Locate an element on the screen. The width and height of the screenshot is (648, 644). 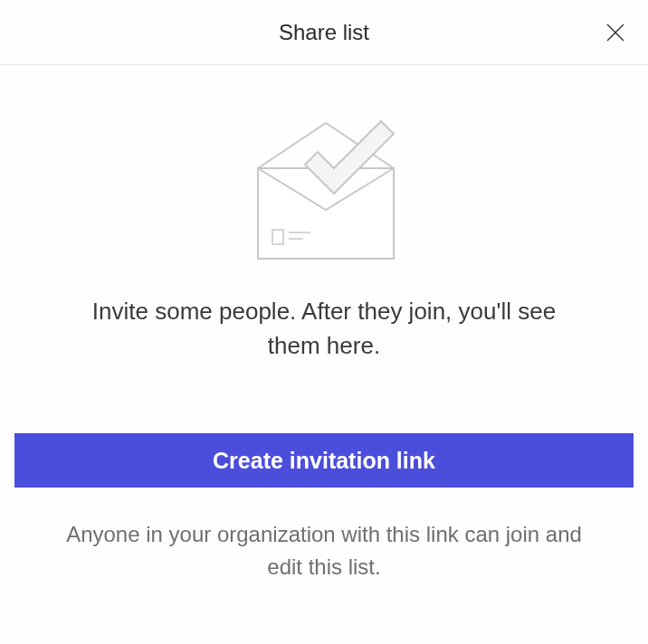
helper-text: Anyone in your organization with this li… is located at coordinates (324, 551).